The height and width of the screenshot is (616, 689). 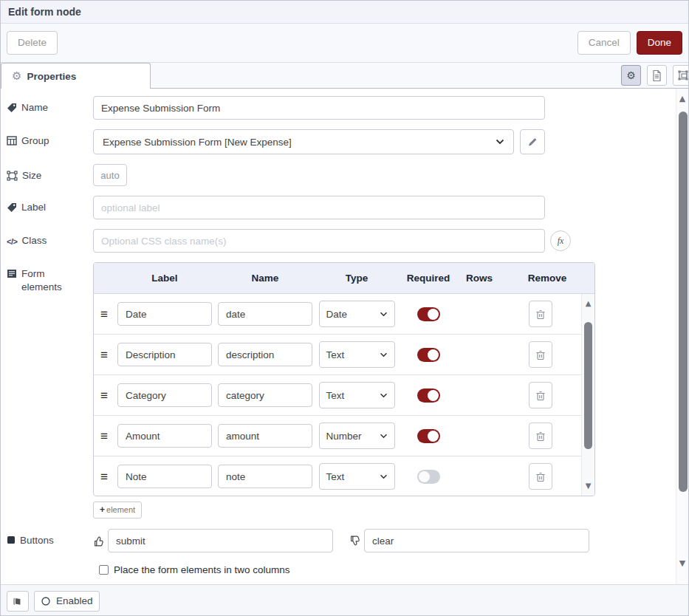 I want to click on class-input, so click(x=319, y=241).